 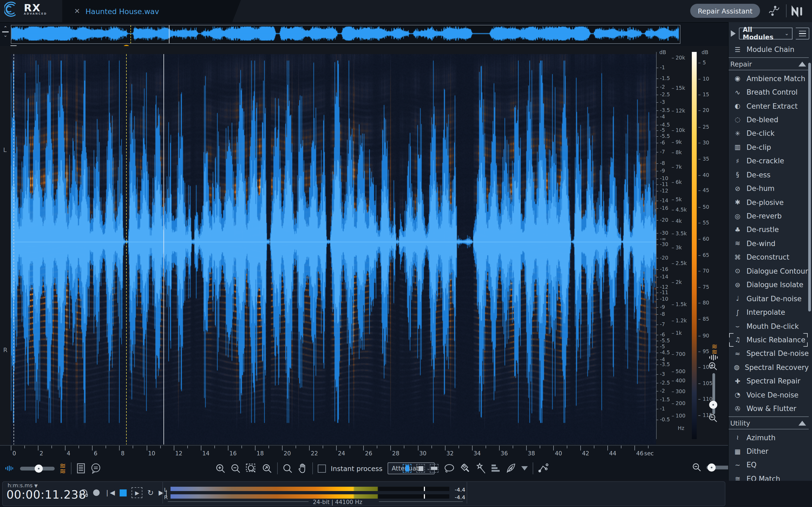 What do you see at coordinates (664, 208) in the screenshot?
I see `ruler-label: -16` at bounding box center [664, 208].